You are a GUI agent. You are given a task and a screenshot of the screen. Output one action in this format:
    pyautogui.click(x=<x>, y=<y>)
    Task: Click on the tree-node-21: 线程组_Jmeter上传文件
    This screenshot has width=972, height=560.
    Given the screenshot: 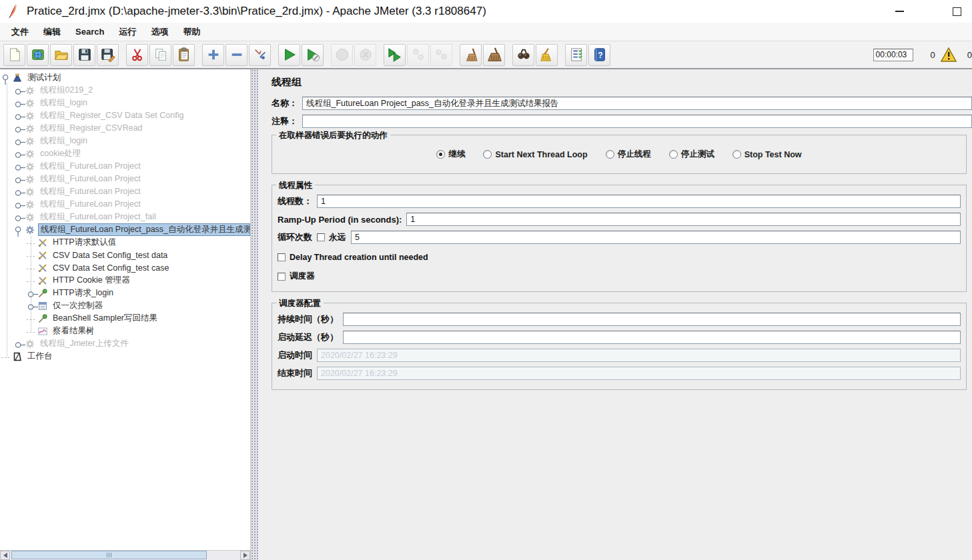 What is the action you would take?
    pyautogui.click(x=125, y=344)
    